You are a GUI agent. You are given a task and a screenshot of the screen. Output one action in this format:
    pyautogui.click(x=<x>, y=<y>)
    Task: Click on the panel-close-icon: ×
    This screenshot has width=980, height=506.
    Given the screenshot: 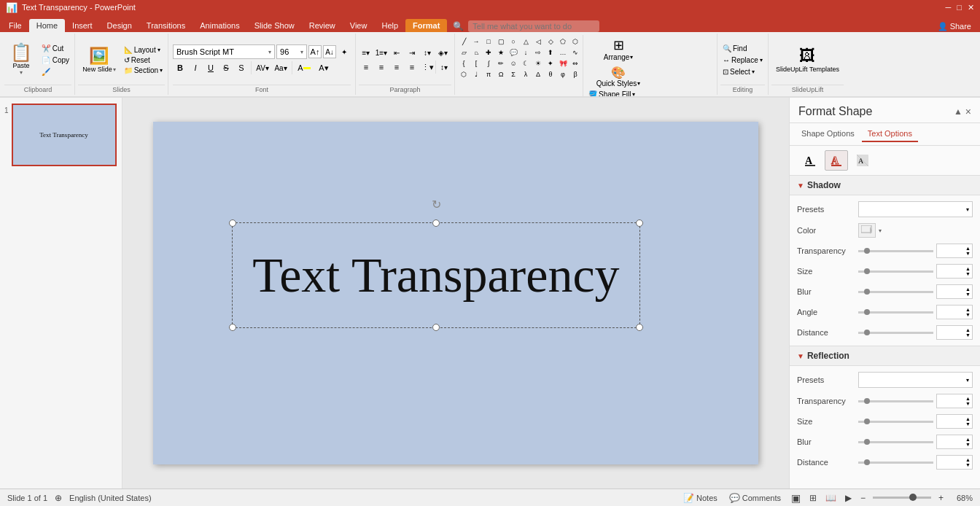 What is the action you would take?
    pyautogui.click(x=968, y=112)
    